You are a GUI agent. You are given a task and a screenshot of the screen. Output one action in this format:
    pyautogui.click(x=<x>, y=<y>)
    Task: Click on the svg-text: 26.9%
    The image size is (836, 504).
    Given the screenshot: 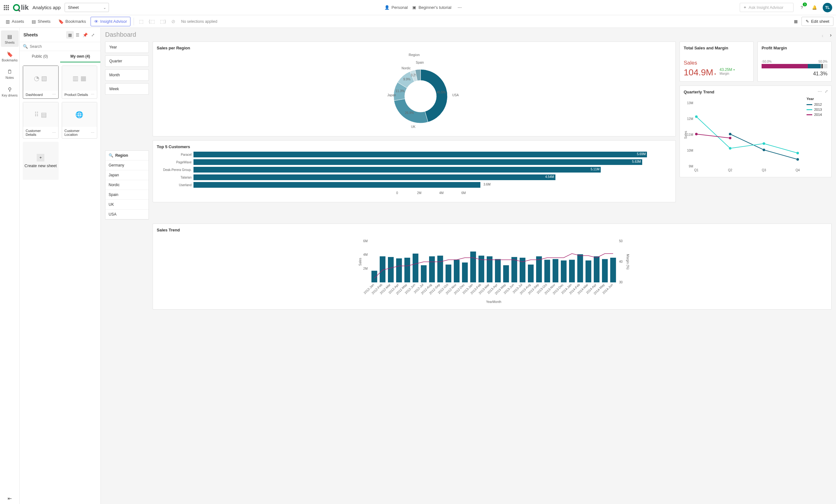 What is the action you would take?
    pyautogui.click(x=410, y=113)
    